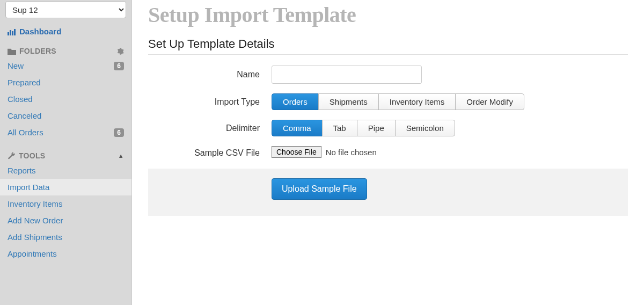 The width and height of the screenshot is (644, 305). Describe the element at coordinates (65, 132) in the screenshot. I see `sidebar-folder-item: All Orders6` at that location.